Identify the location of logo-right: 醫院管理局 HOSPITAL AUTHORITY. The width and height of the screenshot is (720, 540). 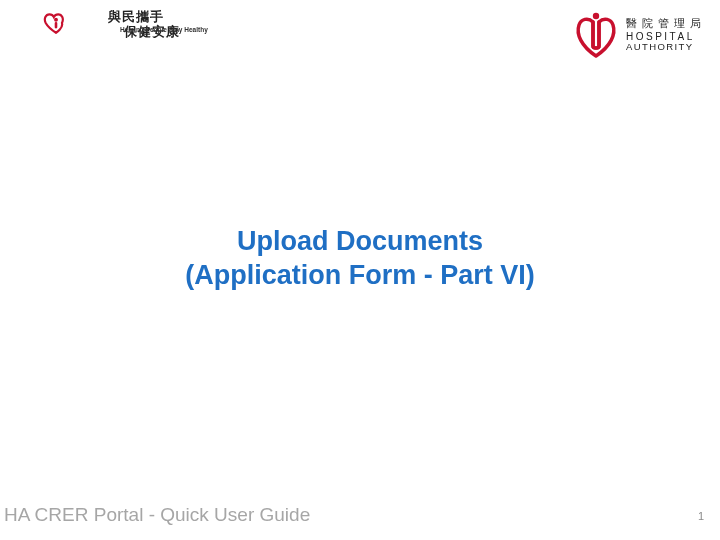
(640, 35).